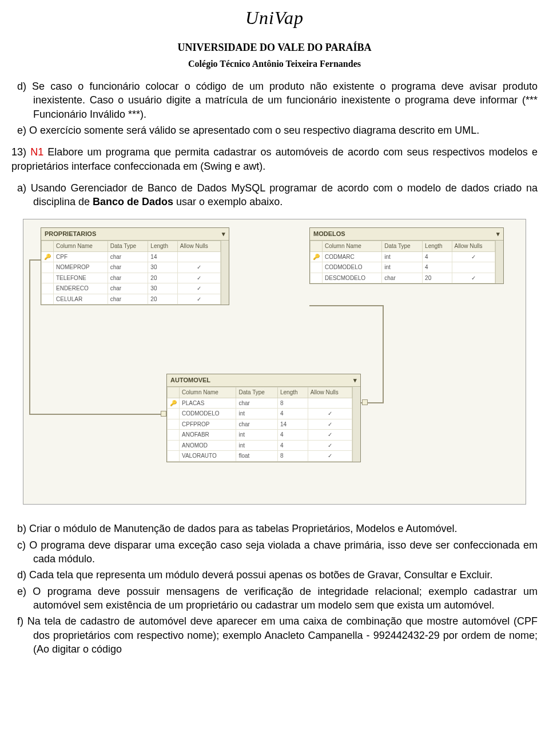 This screenshot has height=756, width=549. Describe the element at coordinates (285, 599) in the screenshot. I see `item-e2: e) O programa deve possuir mensagens de …` at that location.